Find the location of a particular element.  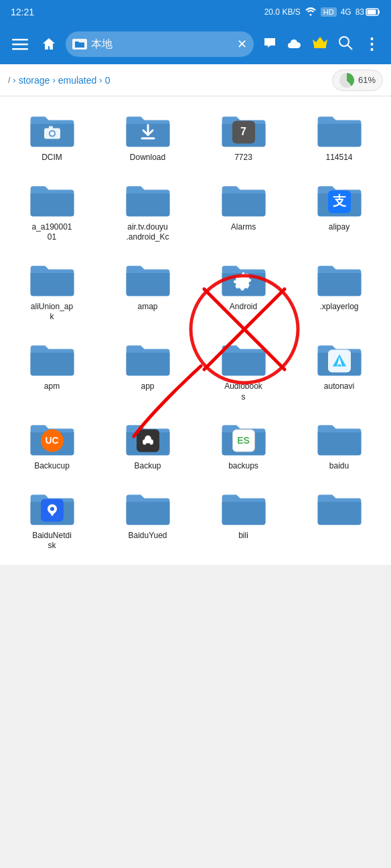

breadcrumb-chevron-1: › is located at coordinates (14, 80).